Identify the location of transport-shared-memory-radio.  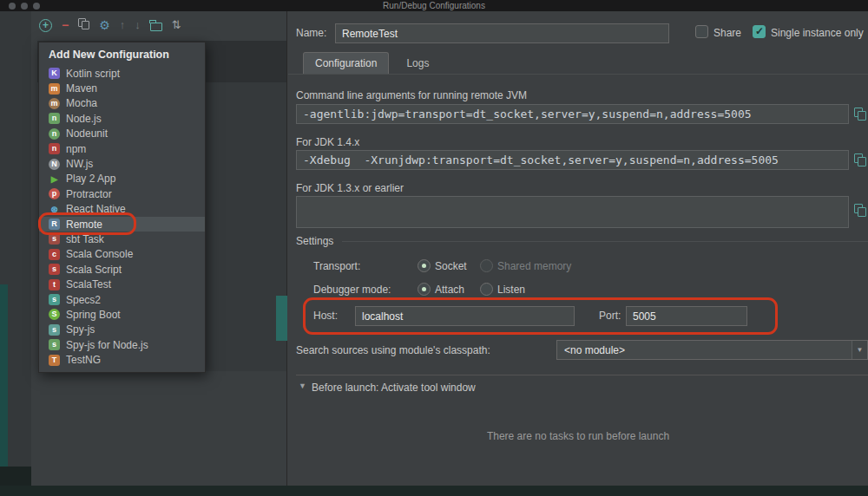
(486, 265).